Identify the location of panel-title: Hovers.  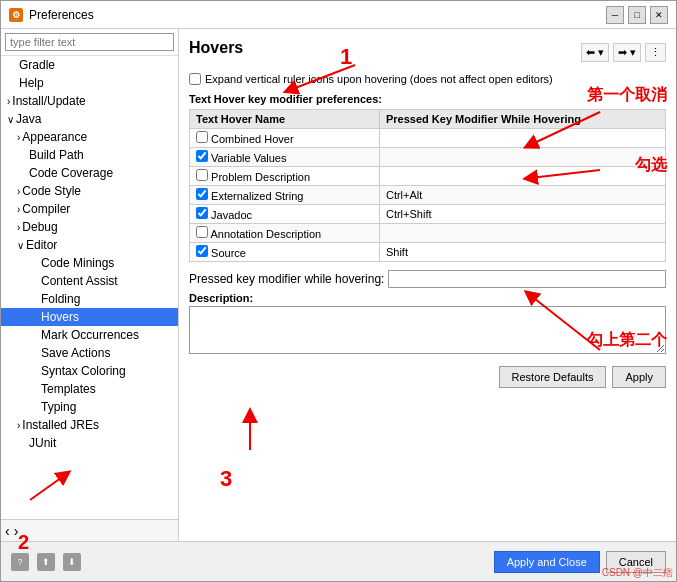
(216, 48).